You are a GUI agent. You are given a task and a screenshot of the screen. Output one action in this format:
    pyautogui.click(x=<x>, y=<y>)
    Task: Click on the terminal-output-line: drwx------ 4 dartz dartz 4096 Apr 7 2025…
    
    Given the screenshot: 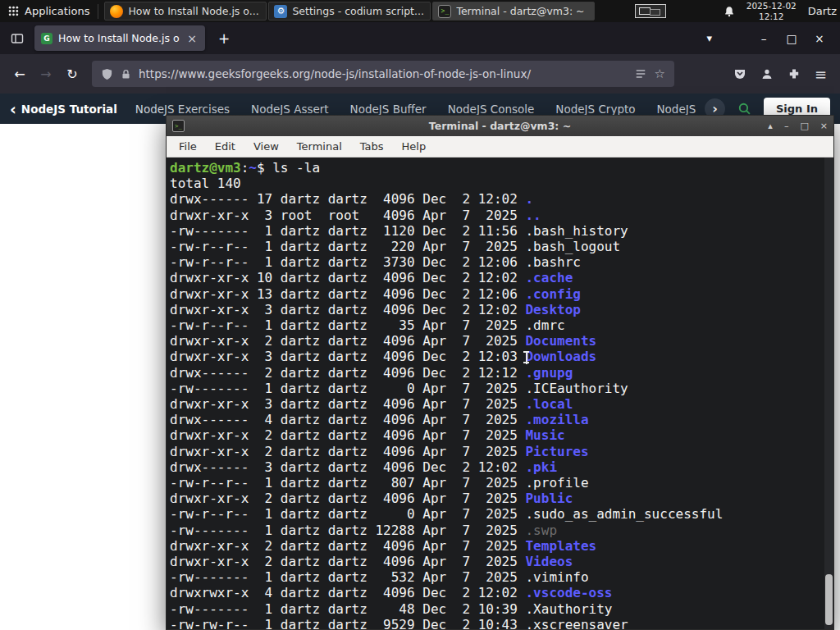 What is the action you would take?
    pyautogui.click(x=502, y=420)
    